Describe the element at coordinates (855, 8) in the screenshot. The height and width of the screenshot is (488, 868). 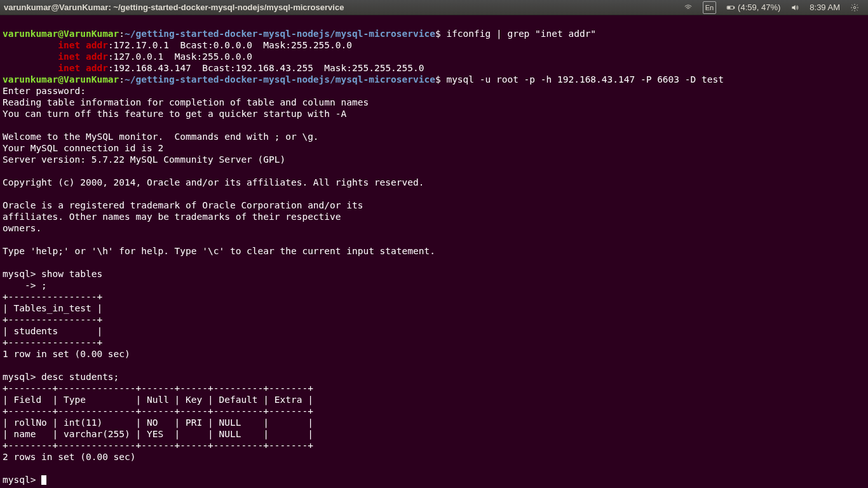
I see `session-indicator` at that location.